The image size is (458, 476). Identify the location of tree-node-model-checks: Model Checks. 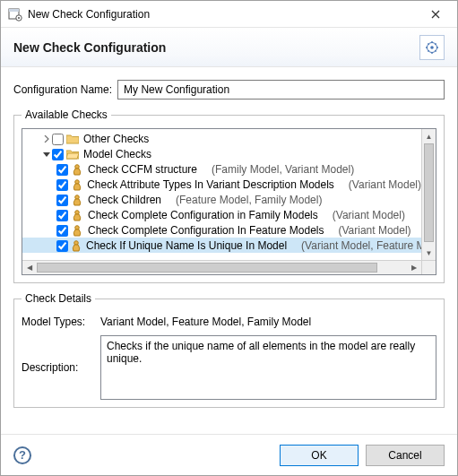
(222, 154).